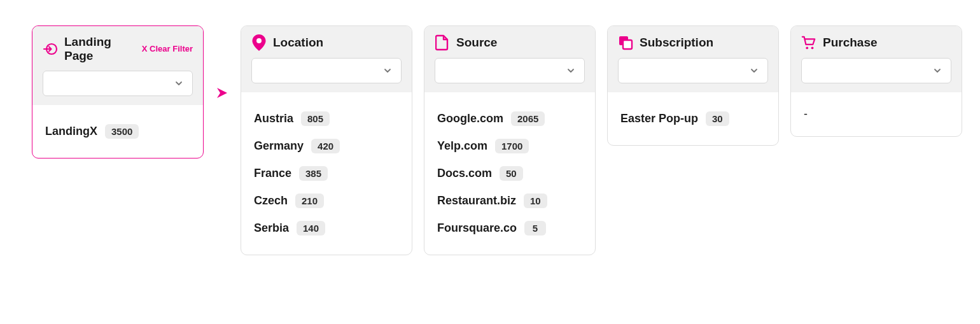  What do you see at coordinates (536, 201) in the screenshot?
I see `item-count-badge: 10` at bounding box center [536, 201].